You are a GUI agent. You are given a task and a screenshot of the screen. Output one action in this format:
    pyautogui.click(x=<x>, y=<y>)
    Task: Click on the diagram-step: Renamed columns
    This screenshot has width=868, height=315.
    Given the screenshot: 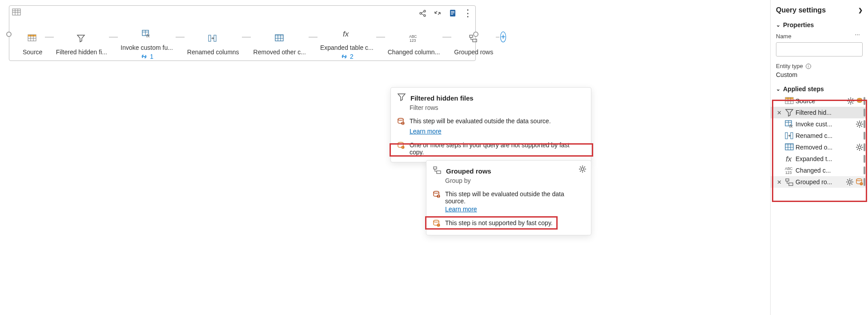 What is the action you would take?
    pyautogui.click(x=213, y=45)
    